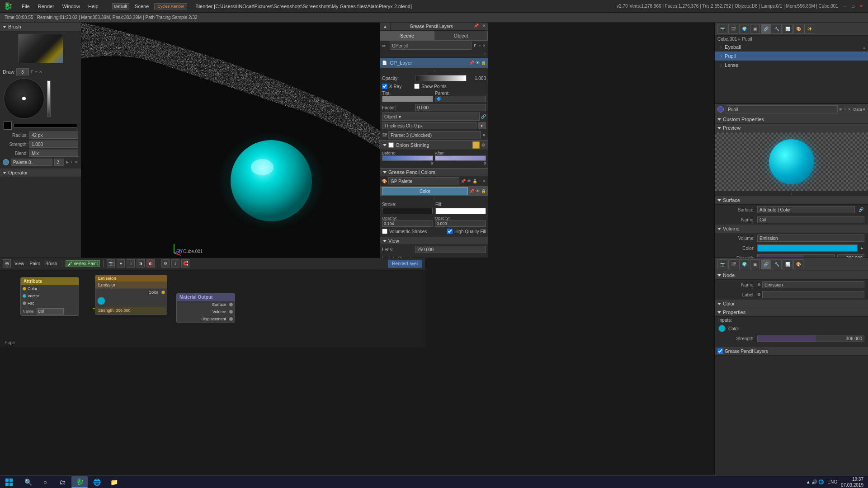 The height and width of the screenshot is (488, 868). I want to click on shading-wire-icon: ○, so click(131, 263).